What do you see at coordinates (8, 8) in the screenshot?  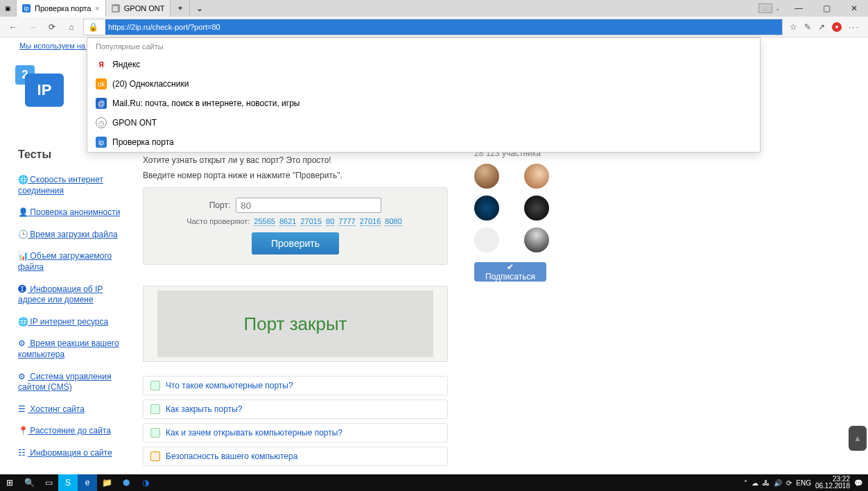 I see `window-system-tab: ▣` at bounding box center [8, 8].